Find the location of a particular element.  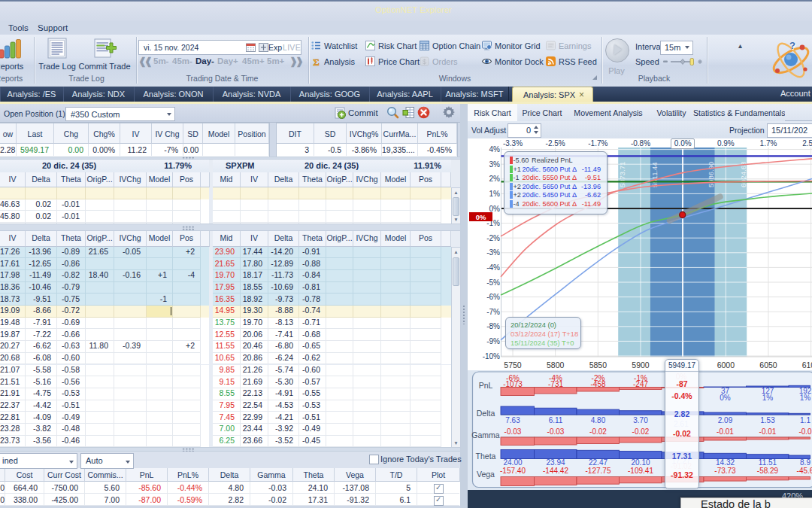

trade-grid-icon is located at coordinates (409, 113).